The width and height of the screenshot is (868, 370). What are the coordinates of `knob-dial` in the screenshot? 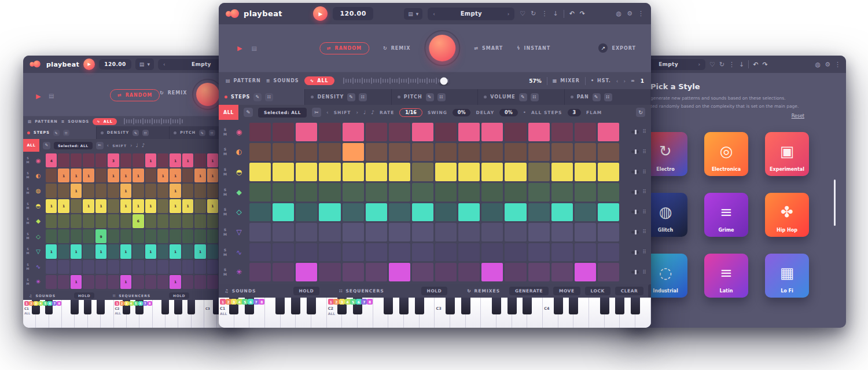 It's located at (208, 94).